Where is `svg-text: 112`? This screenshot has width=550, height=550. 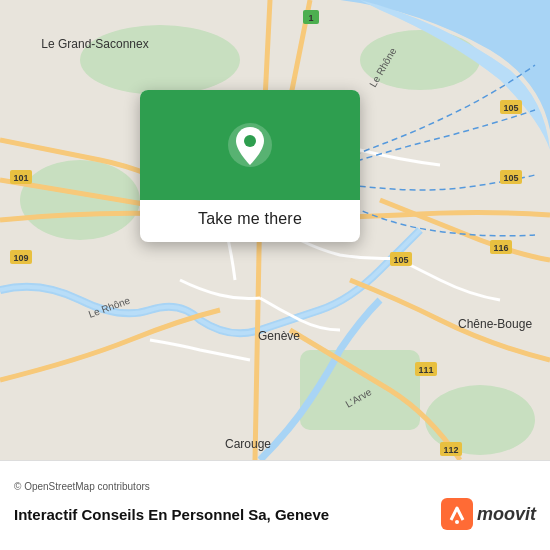
svg-text: 112 is located at coordinates (450, 450).